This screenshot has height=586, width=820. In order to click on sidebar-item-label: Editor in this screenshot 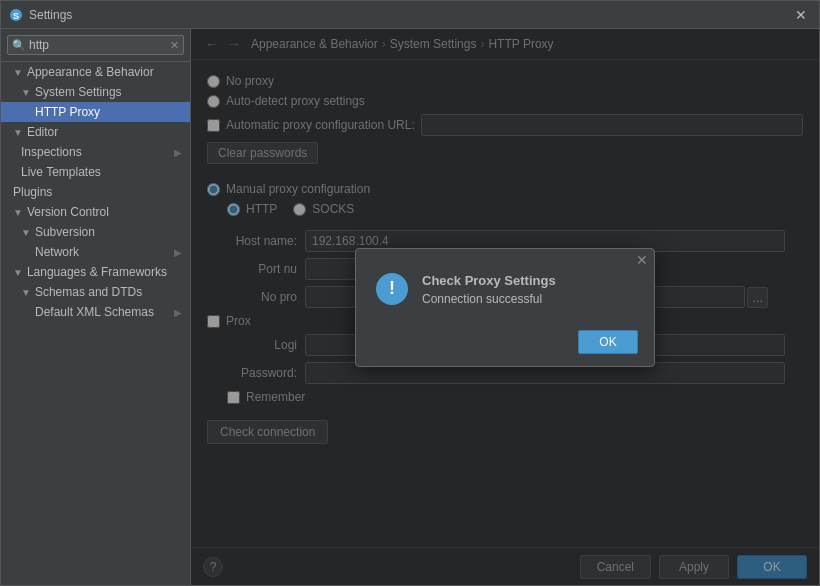, I will do `click(42, 132)`.